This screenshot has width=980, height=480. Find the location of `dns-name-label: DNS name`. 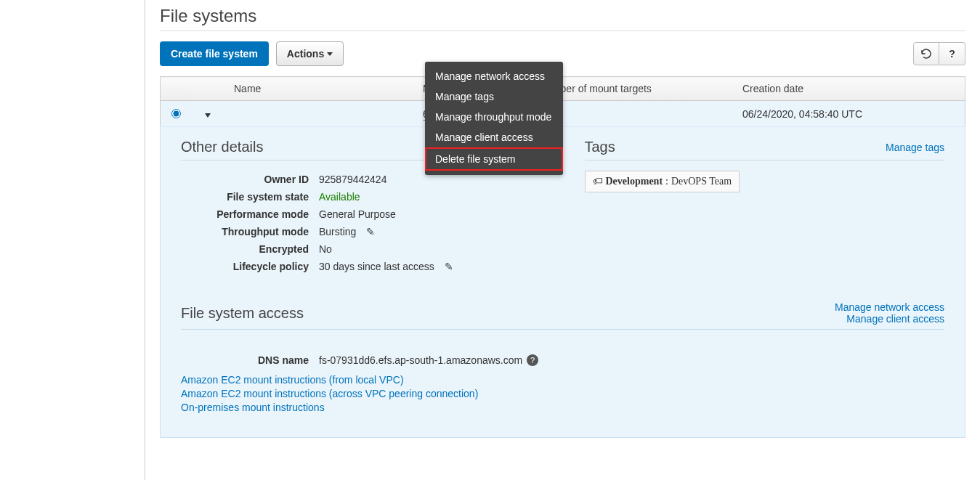

dns-name-label: DNS name is located at coordinates (250, 360).